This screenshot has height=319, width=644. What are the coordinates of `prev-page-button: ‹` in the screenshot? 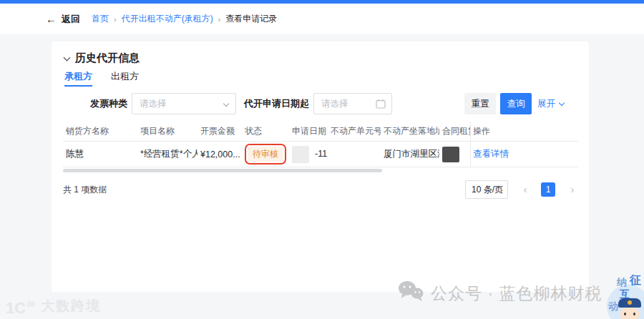 It's located at (525, 190).